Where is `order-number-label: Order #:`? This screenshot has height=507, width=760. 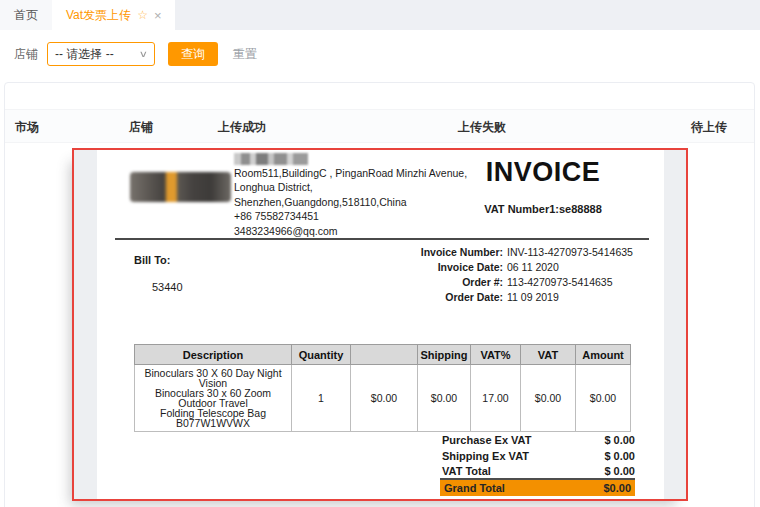
order-number-label: Order #: is located at coordinates (397, 282).